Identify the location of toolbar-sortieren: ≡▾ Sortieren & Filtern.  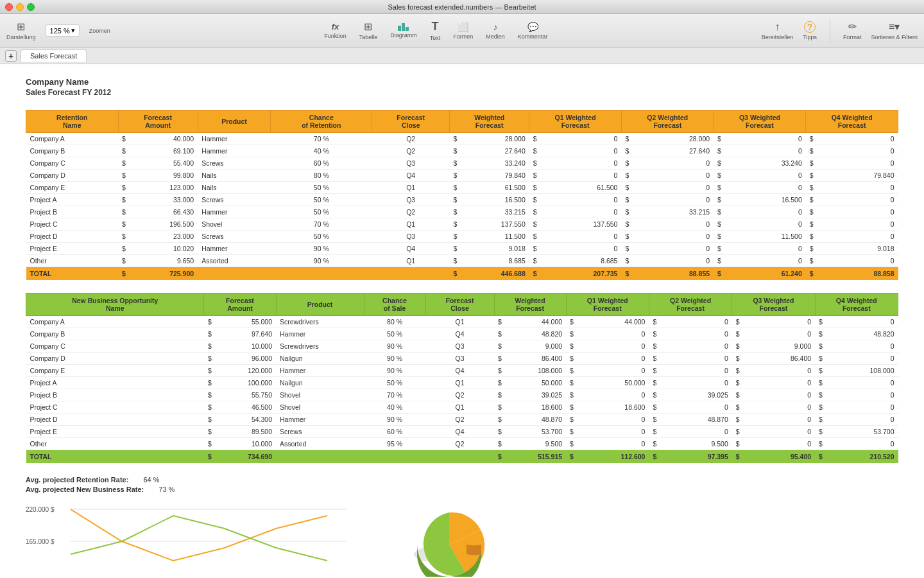
(894, 31).